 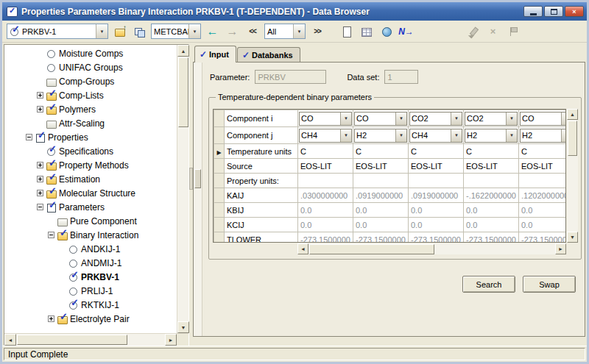 I want to click on tree-item-attr-scaling: Attr-Scaling, so click(x=91, y=124).